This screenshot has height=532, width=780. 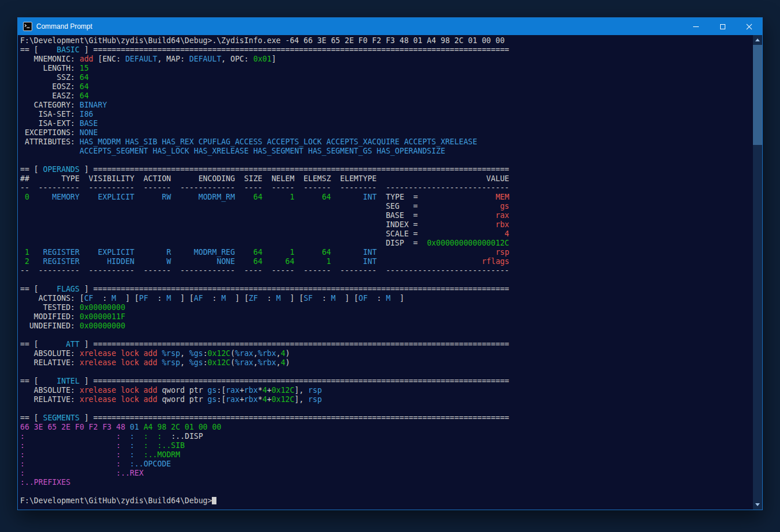 What do you see at coordinates (50, 77) in the screenshot?
I see `text-span: SSZ:` at bounding box center [50, 77].